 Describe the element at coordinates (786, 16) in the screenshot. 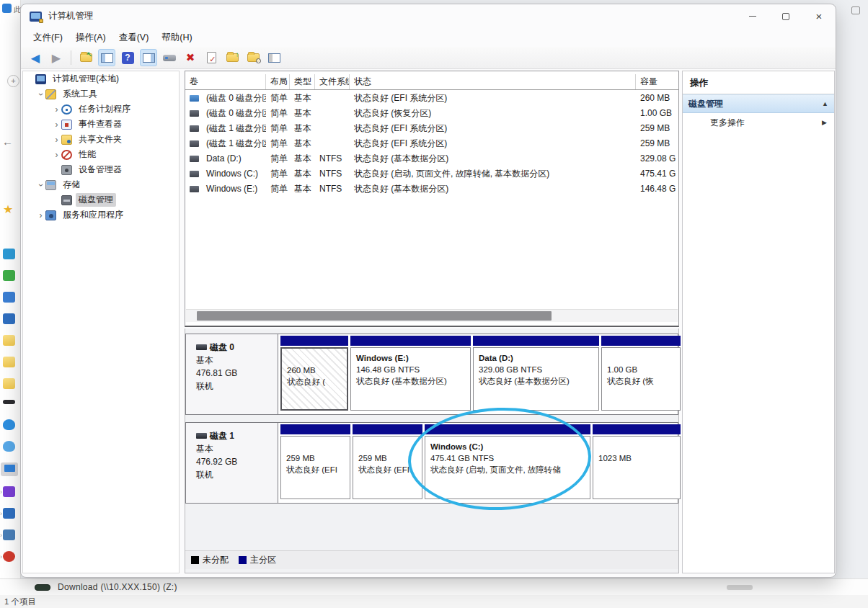

I see `maximize-button` at that location.